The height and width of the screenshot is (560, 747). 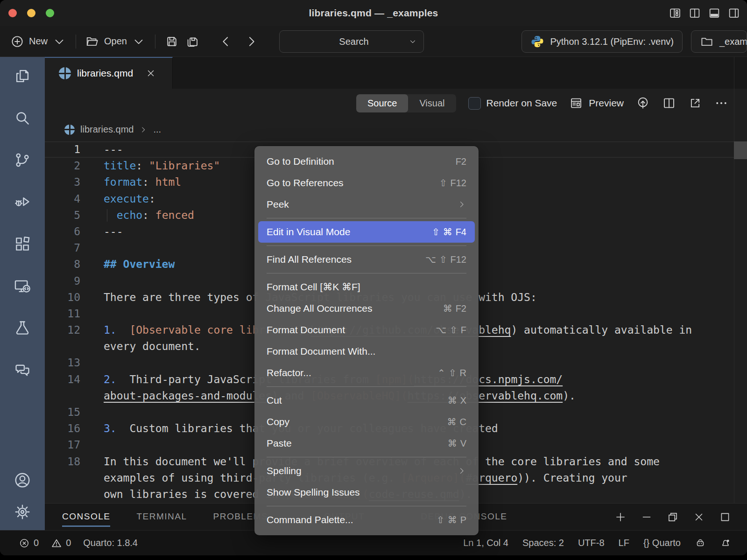 I want to click on menu-item-format-document-with: Format Document With..., so click(x=366, y=351).